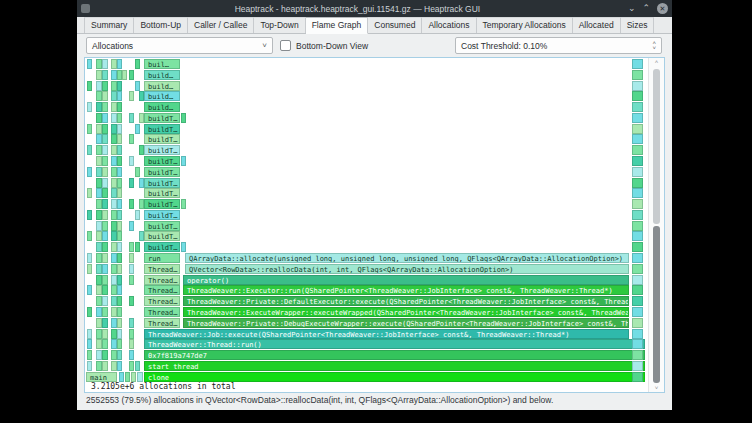  Describe the element at coordinates (558, 46) in the screenshot. I see `cost-threshold-spinbox: Cost Threshold: 0.10% ˄ ˅` at that location.